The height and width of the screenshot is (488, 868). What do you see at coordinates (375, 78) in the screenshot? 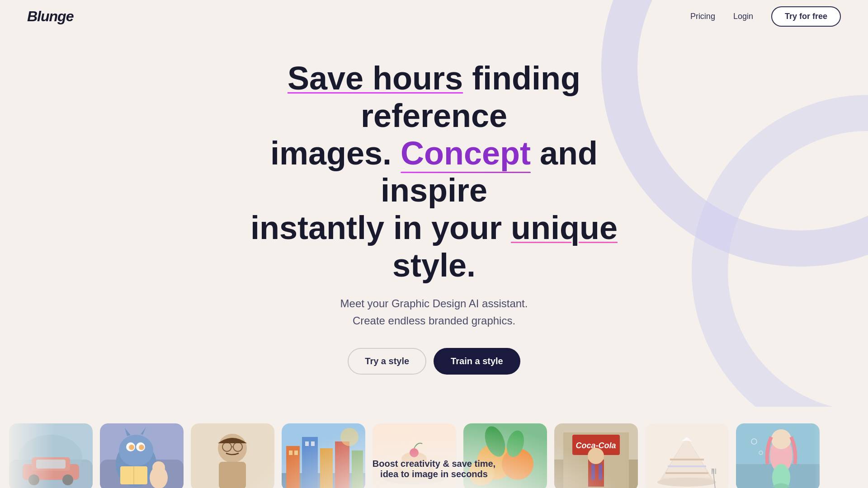
I see `hero-title-save: Save hours` at bounding box center [375, 78].